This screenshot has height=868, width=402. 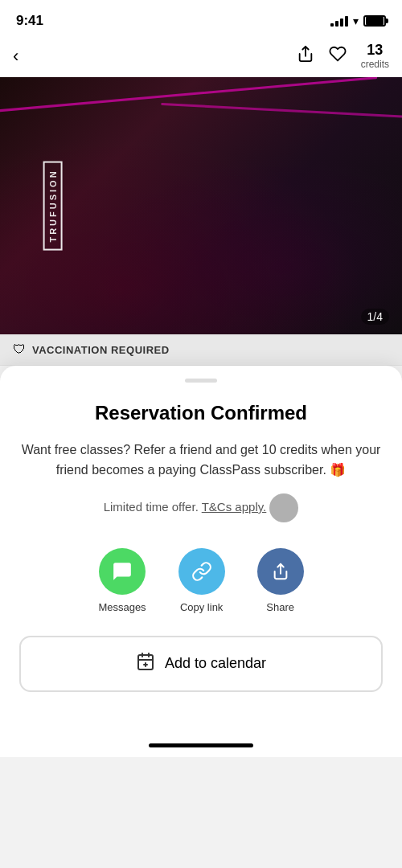 What do you see at coordinates (201, 18) in the screenshot?
I see `status-bar: 9:41 ▾` at bounding box center [201, 18].